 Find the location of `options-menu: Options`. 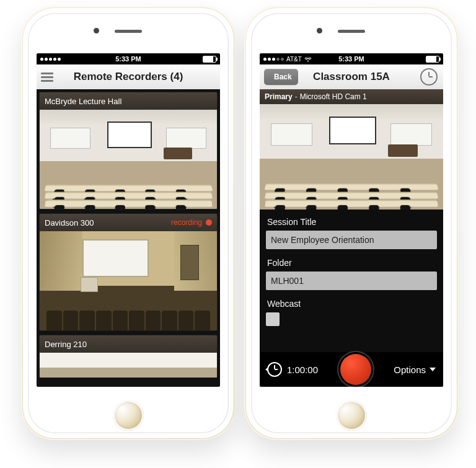

options-menu: Options is located at coordinates (415, 369).